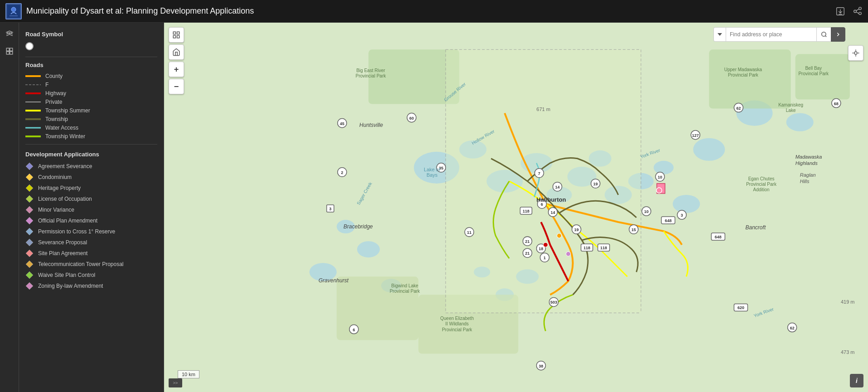  Describe the element at coordinates (432, 175) in the screenshot. I see `svg-text: Bays` at that location.